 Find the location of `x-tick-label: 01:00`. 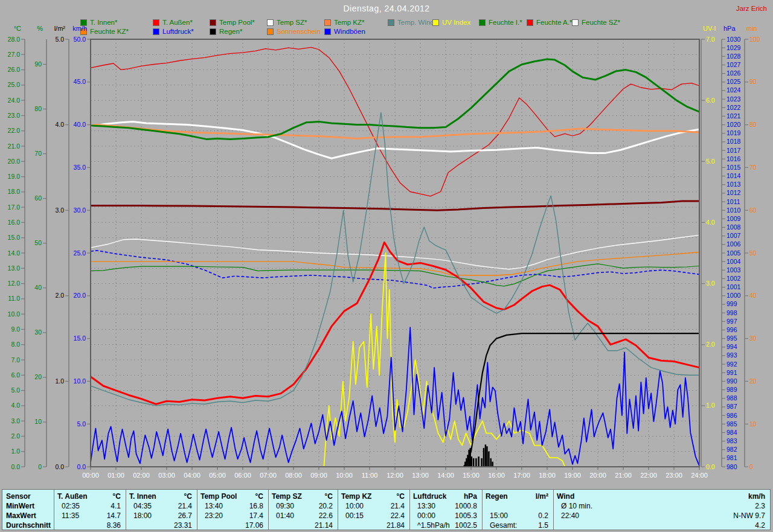

x-tick-label: 01:00 is located at coordinates (116, 475).